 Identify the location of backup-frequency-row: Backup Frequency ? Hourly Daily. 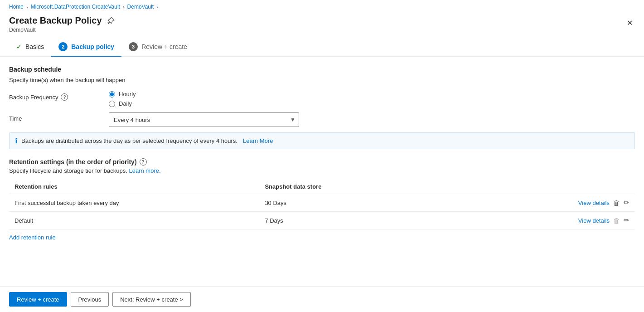
(322, 99).